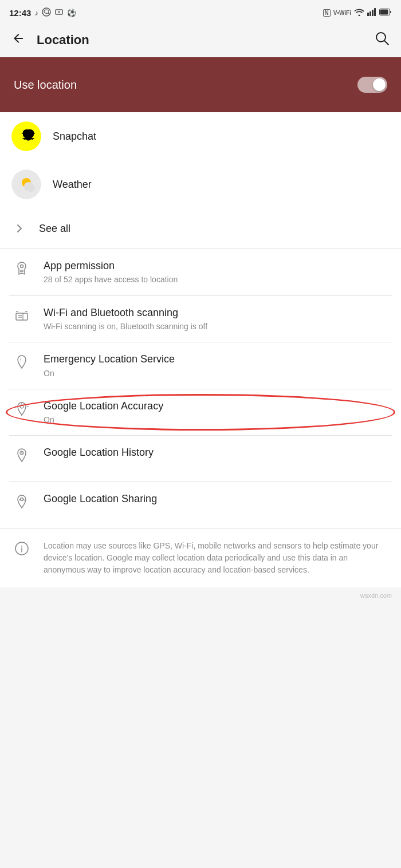 The width and height of the screenshot is (401, 868). What do you see at coordinates (125, 326) in the screenshot?
I see `wifi-bluetooth-subtitle: Wi-Fi scanning is on, Bluetooth scanning…` at bounding box center [125, 326].